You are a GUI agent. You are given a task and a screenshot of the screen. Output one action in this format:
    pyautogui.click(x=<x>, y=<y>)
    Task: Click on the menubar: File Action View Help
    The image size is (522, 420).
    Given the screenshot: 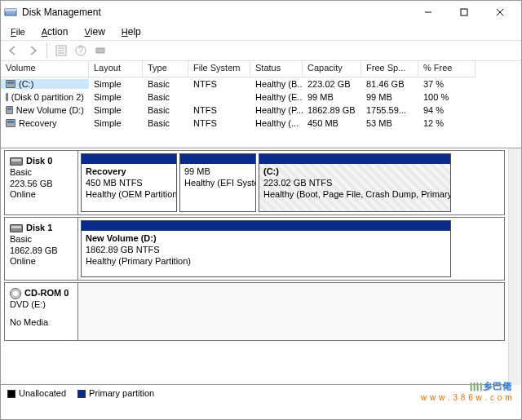 What is the action you would take?
    pyautogui.click(x=261, y=32)
    